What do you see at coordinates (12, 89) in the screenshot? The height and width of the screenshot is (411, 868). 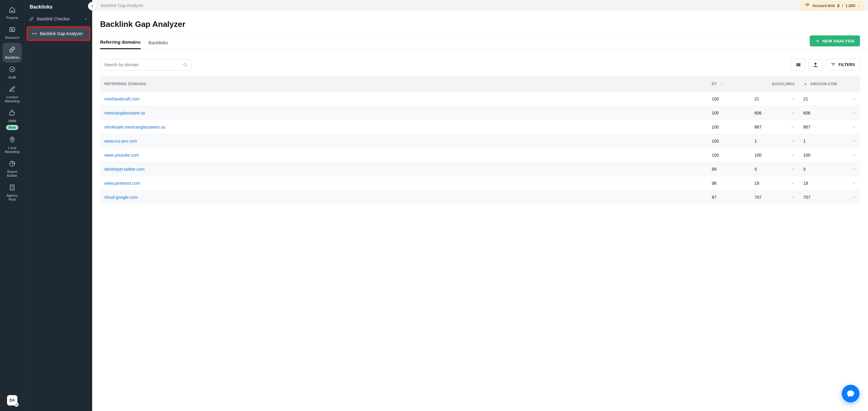 I see `edit-icon` at bounding box center [12, 89].